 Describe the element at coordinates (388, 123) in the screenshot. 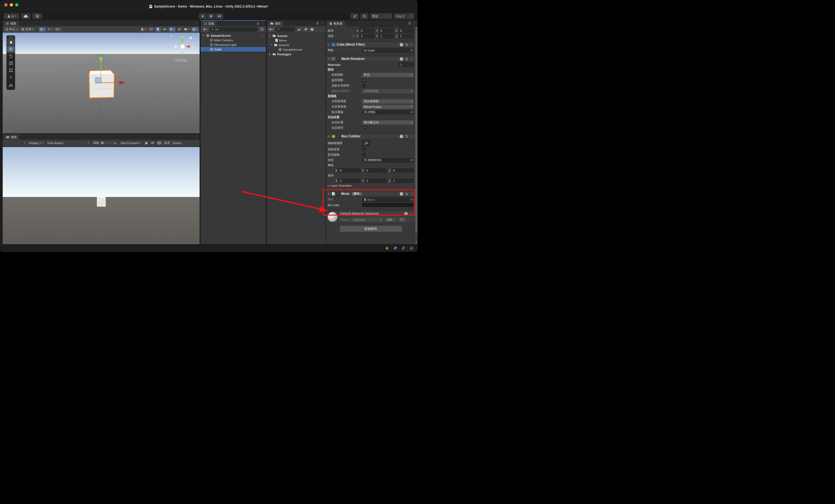

I see `motion-vectors-dropdown: 每对象运动 ▾` at that location.